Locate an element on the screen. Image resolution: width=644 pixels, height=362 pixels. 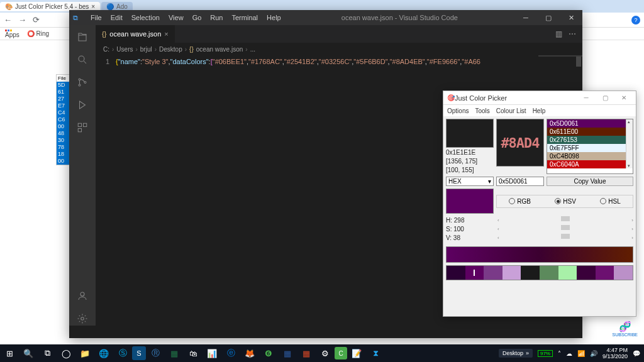
list-item: C4 is located at coordinates (64, 113).